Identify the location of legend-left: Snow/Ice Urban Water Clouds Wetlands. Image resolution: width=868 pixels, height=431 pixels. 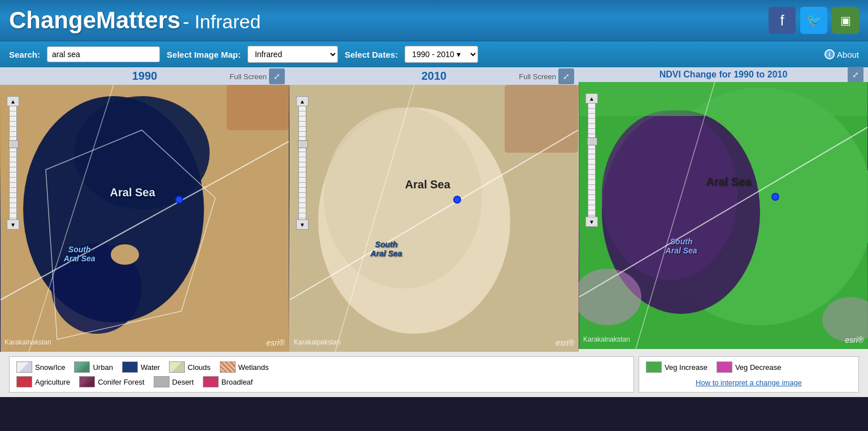
(322, 374).